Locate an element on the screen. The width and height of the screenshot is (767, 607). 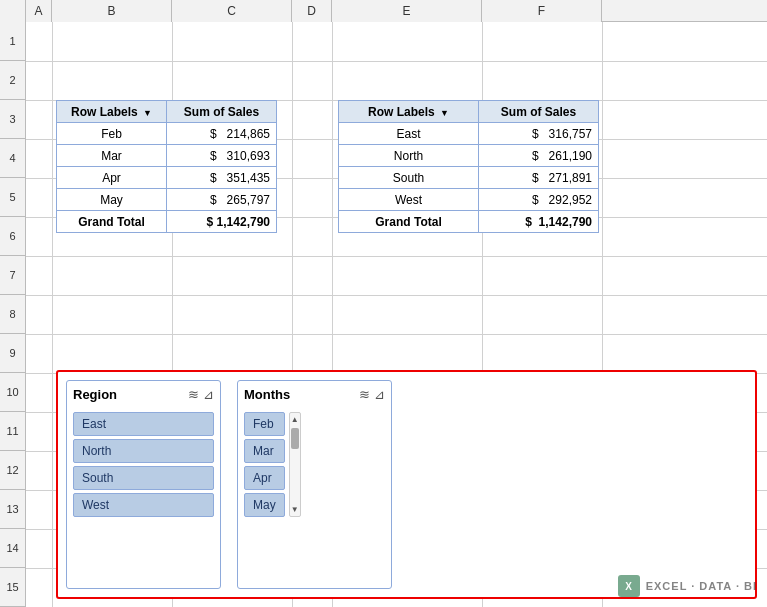
pt1-row2-val: $ 310,693 is located at coordinates (222, 156).